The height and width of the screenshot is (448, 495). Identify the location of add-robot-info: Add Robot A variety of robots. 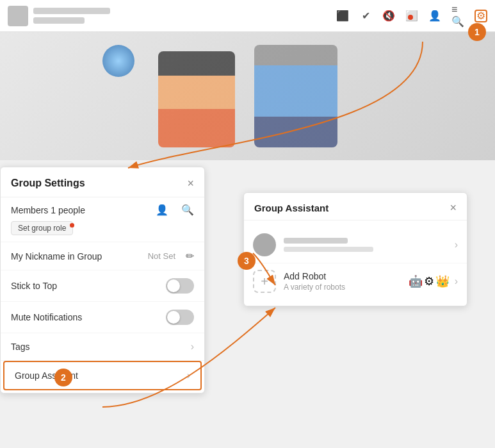
(346, 281).